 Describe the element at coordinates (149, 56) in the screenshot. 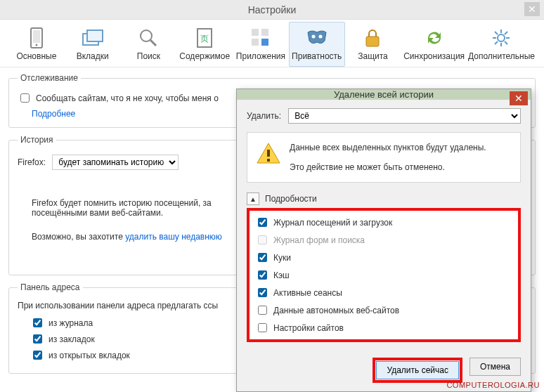

I see `tab-label: Поиск` at that location.